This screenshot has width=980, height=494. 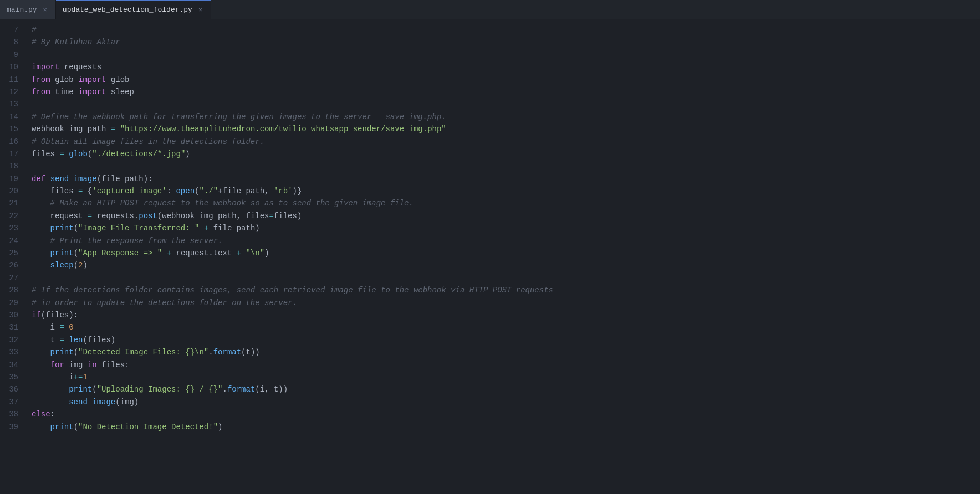 What do you see at coordinates (9, 129) in the screenshot?
I see `line-number: 15` at bounding box center [9, 129].